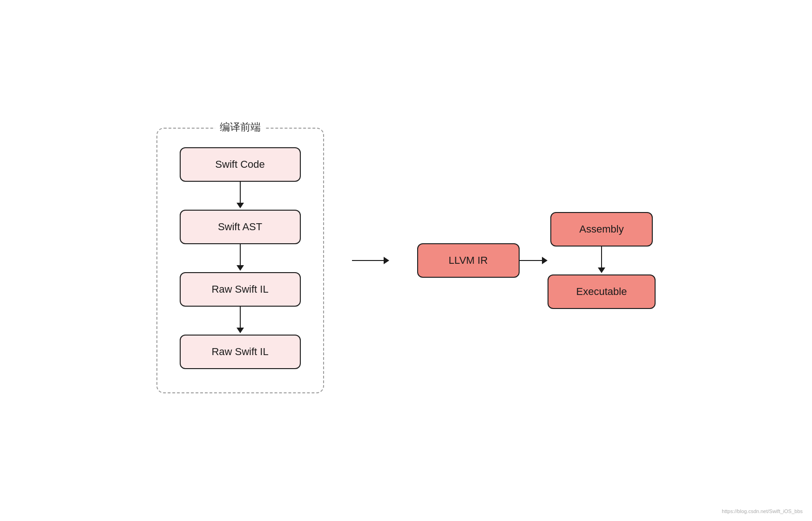 This screenshot has height=521, width=812. Describe the element at coordinates (602, 229) in the screenshot. I see `assembly-node: Assembly` at that location.